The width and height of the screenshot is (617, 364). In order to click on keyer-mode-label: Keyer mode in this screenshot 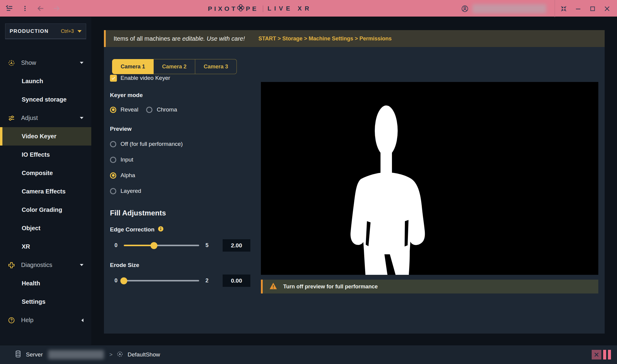, I will do `click(182, 95)`.